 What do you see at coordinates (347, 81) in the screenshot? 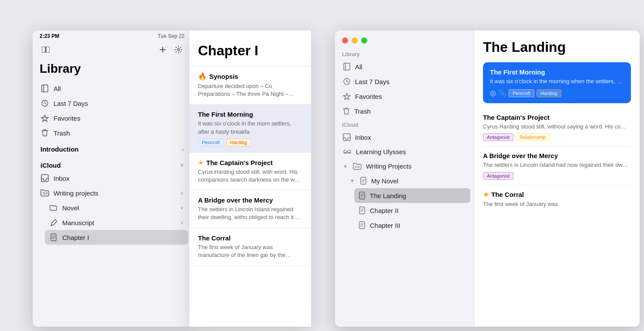
I see `clock-icon-right` at bounding box center [347, 81].